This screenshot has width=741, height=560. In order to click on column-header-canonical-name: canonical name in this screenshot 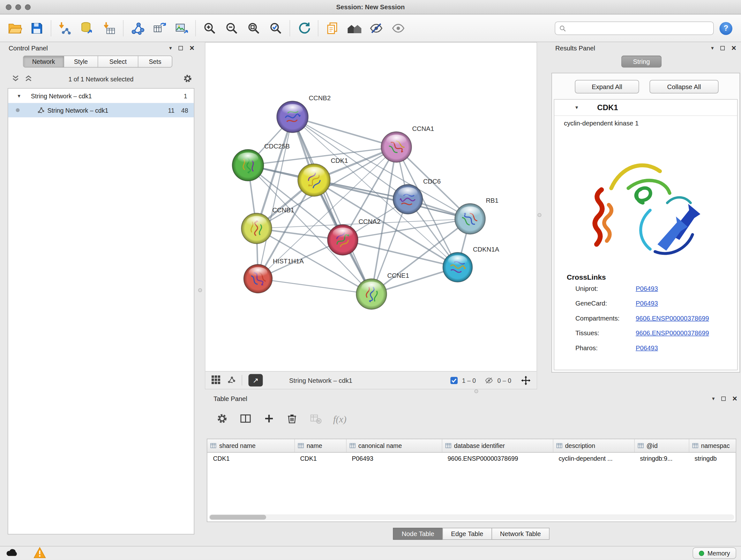, I will do `click(394, 446)`.